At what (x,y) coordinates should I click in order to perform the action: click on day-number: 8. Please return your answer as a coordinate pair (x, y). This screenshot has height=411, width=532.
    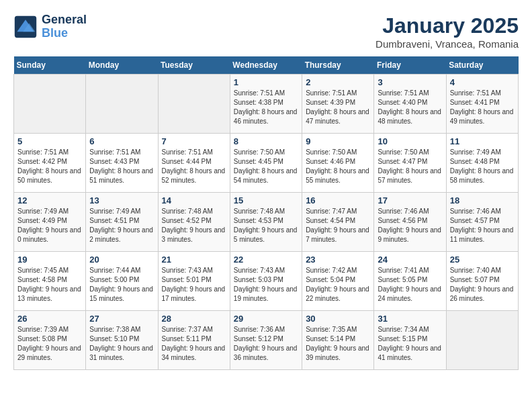
    Looking at the image, I should click on (266, 141).